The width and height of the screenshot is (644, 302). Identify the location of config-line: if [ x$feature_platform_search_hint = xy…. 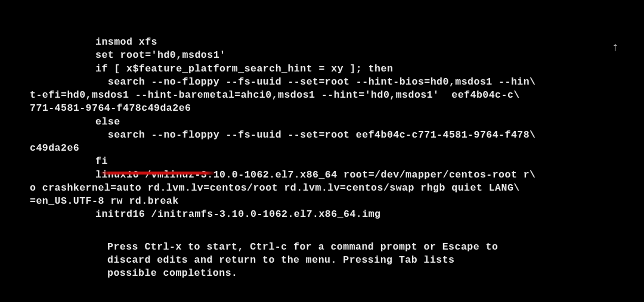
(328, 69).